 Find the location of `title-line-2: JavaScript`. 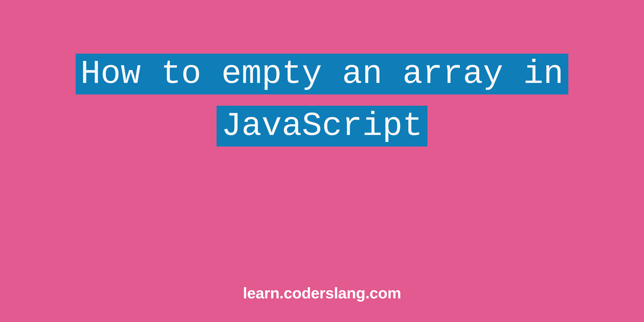

title-line-2: JavaScript is located at coordinates (322, 126).